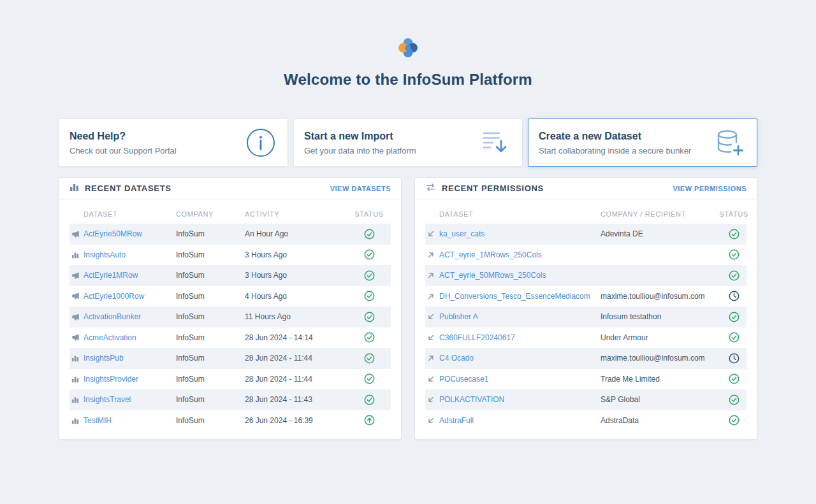 This screenshot has width=816, height=504. I want to click on card-title: Need Help?, so click(123, 136).